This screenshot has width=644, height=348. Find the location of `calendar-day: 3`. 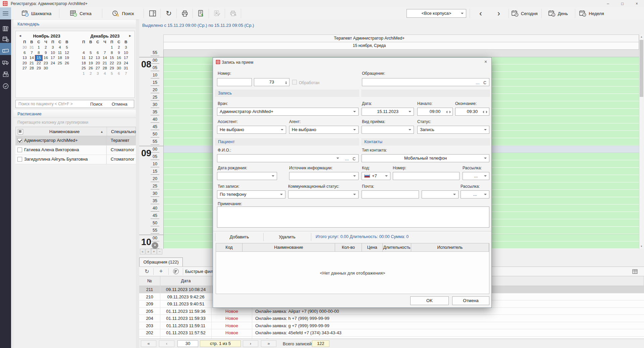

calendar-day: 3 is located at coordinates (126, 48).